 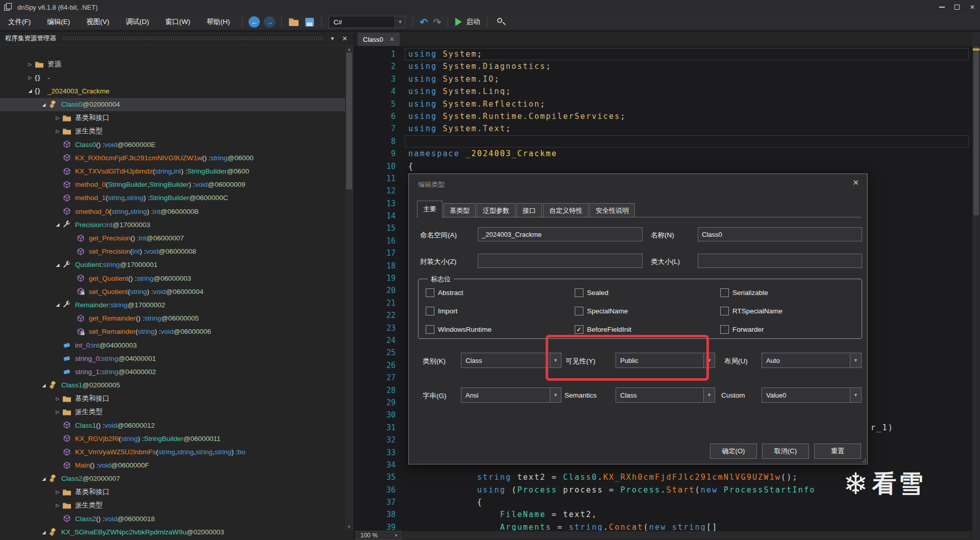 I want to click on menu-调试D: 调试(D), so click(x=137, y=21).